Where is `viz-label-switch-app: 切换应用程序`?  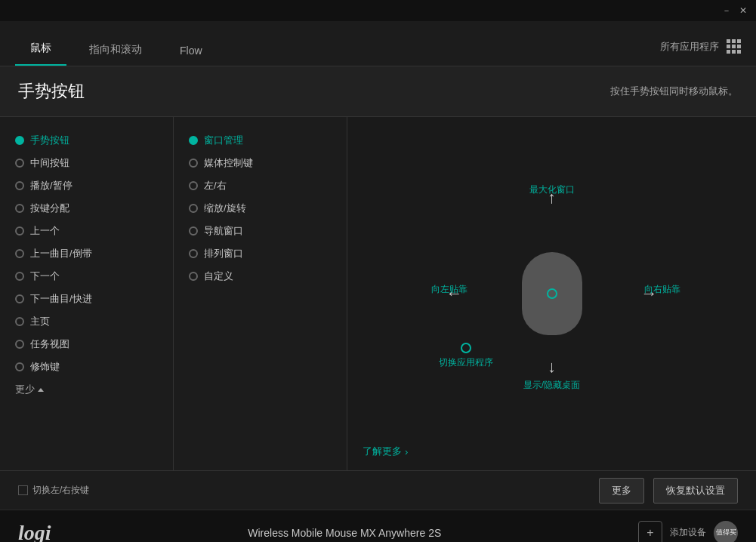
viz-label-switch-app: 切换应用程序 is located at coordinates (466, 356).